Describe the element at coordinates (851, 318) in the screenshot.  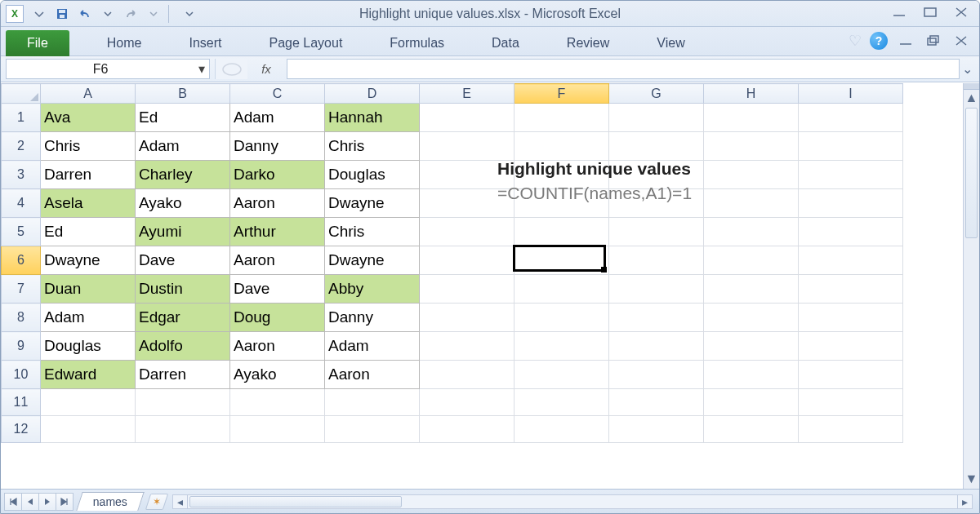
I see `cell-I8` at that location.